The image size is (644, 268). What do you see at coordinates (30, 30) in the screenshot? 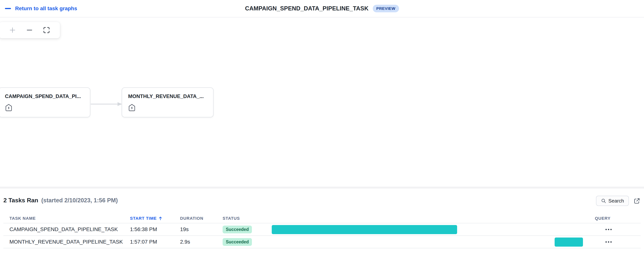
I see `zoom-out-button` at bounding box center [30, 30].